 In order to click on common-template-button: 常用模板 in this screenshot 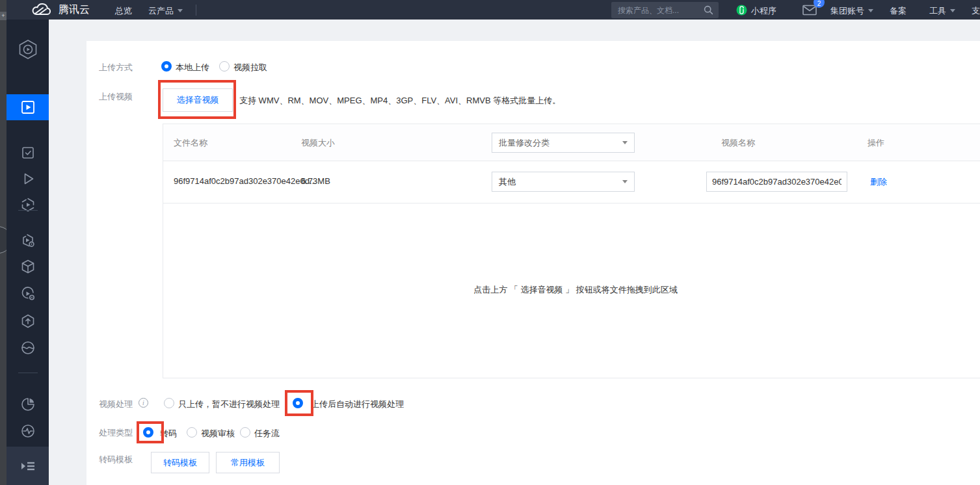, I will do `click(248, 463)`.